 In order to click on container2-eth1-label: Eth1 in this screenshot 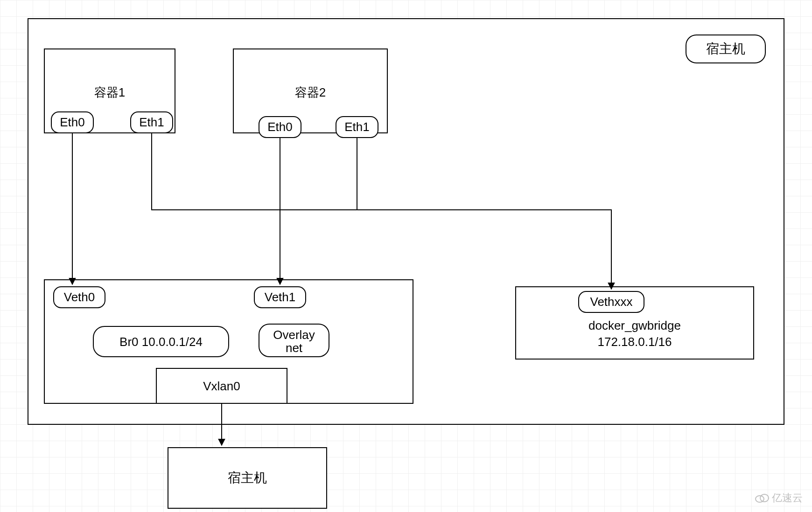, I will do `click(357, 127)`.